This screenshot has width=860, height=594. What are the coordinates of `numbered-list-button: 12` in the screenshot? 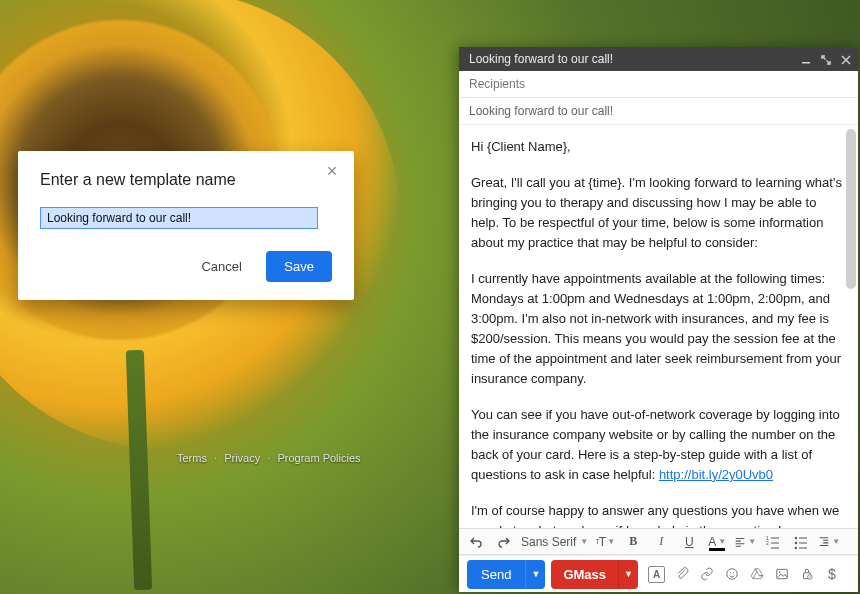 It's located at (773, 542).